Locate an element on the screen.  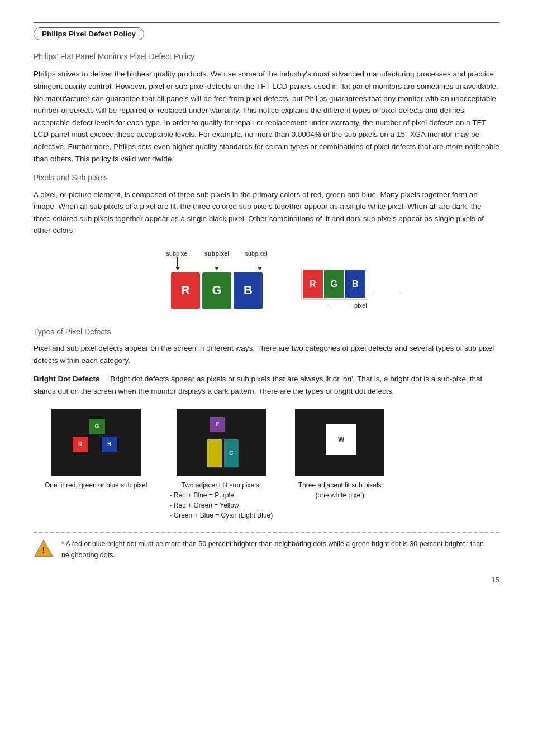
bottom-note: ! * A red or blue bright dot must be mor… is located at coordinates (266, 549).